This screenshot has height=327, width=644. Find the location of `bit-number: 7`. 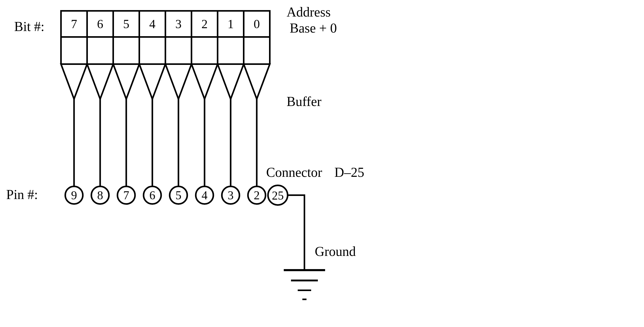

bit-number: 7 is located at coordinates (74, 24).